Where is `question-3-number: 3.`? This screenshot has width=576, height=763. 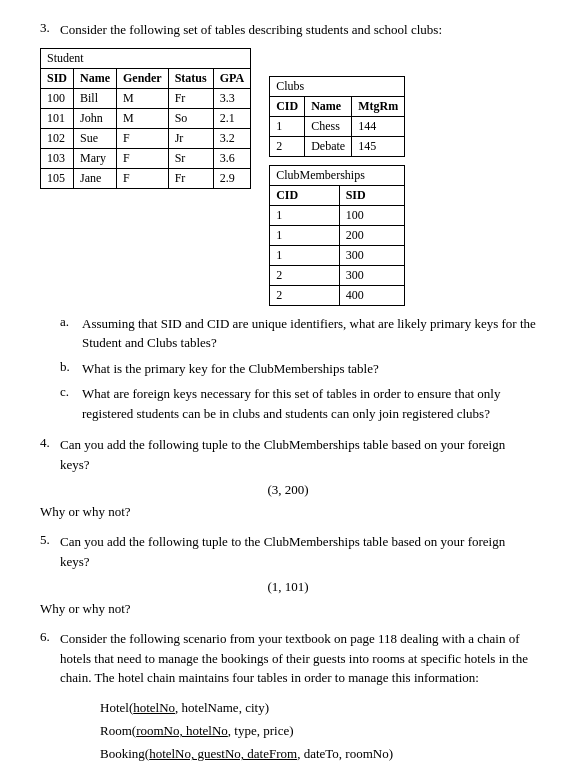 question-3-number: 3. is located at coordinates (50, 30).